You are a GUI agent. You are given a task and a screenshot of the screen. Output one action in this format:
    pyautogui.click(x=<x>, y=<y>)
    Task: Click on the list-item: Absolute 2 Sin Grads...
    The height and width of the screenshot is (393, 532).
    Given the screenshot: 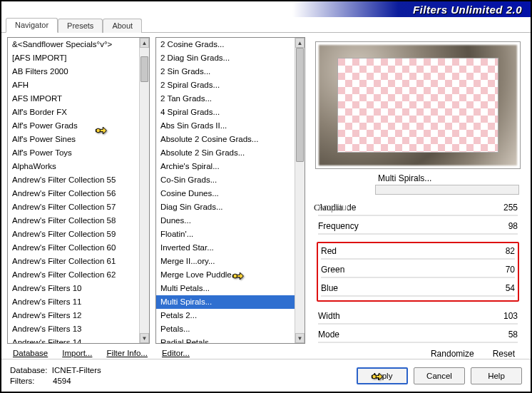 What is the action you would take?
    pyautogui.click(x=225, y=153)
    